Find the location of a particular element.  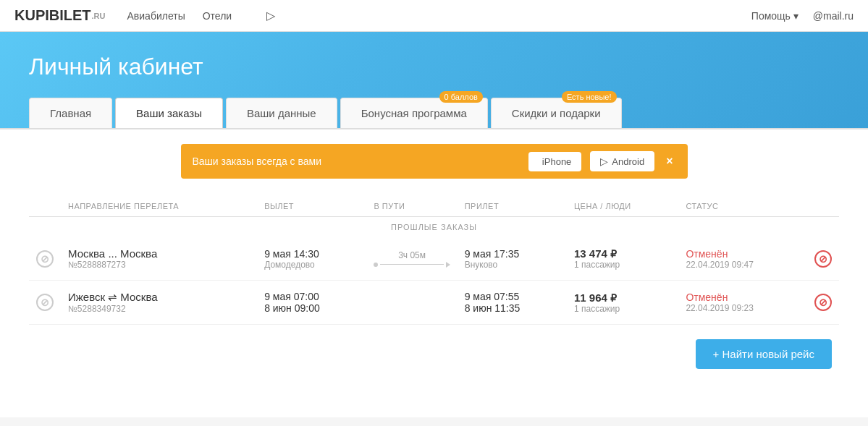

find-new-flight-button: + Найти новый рейс is located at coordinates (764, 354).